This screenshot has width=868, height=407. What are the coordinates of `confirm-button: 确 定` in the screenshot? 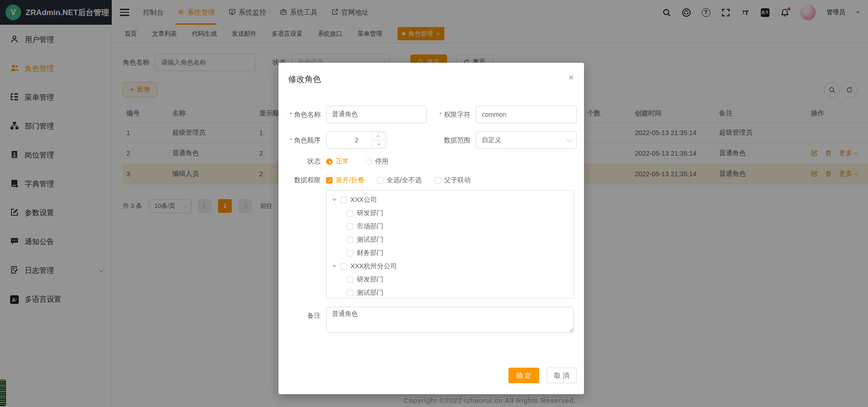 It's located at (524, 375).